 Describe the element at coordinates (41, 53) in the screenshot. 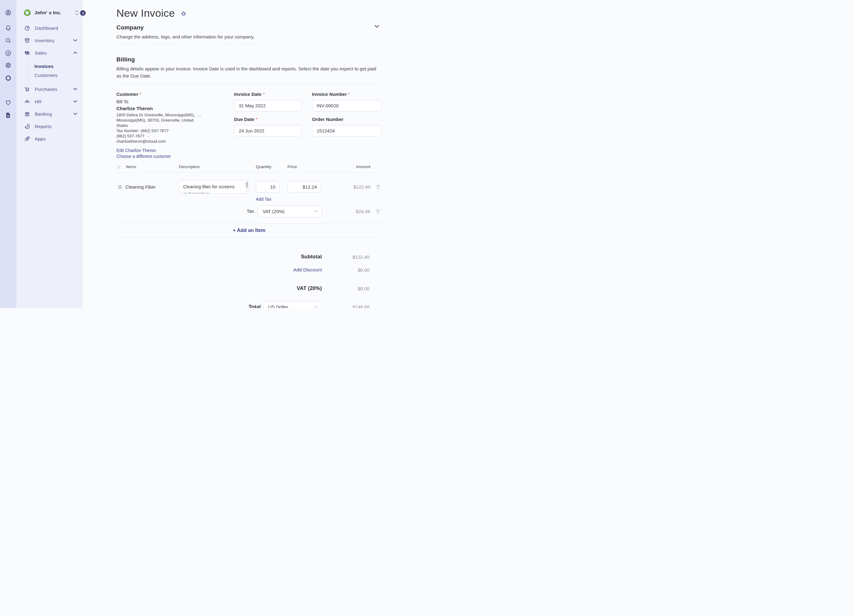

I see `sidebar-item-label: Sales` at that location.